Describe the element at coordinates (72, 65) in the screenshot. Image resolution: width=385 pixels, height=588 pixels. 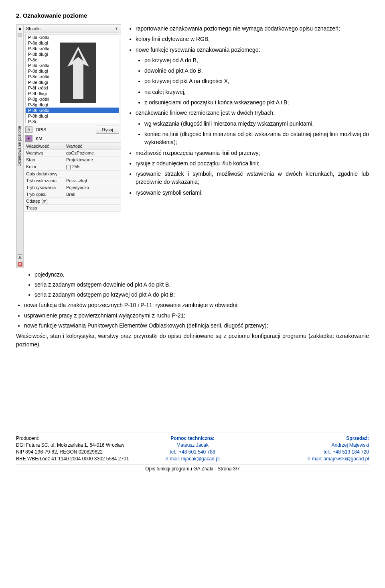
I see `list-item: P-8d krótki` at that location.